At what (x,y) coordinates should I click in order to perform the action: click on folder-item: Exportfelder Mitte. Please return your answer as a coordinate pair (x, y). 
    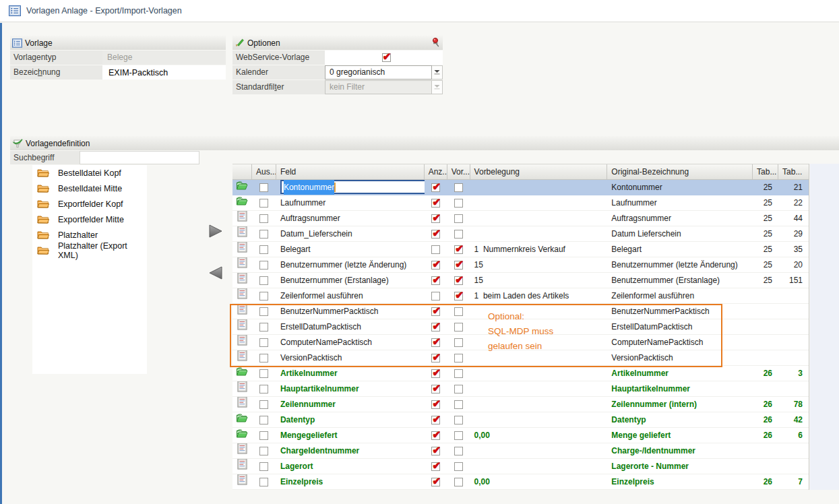
    Looking at the image, I should click on (90, 220).